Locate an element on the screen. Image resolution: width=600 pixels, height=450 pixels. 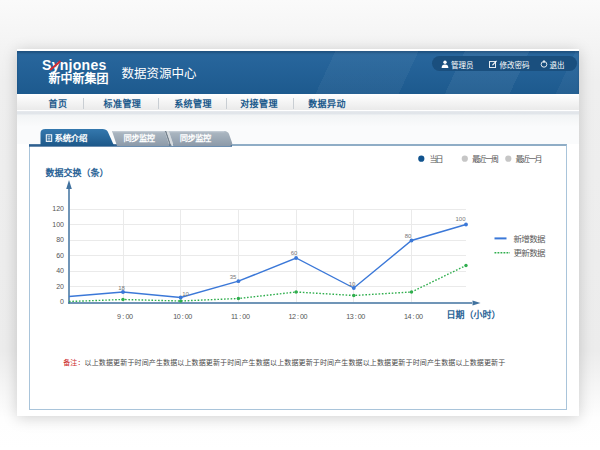
svg-text:备注：以上数据更新于时间产生数据以上数据更新于时间产生数据以: 备注：以上数据更新于时间产生数据以上数据更新于时间产生数据以上数据更新于时间产生… is located at coordinates (284, 362).